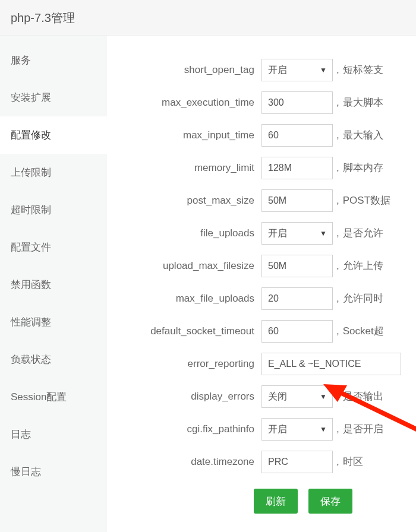 This screenshot has width=416, height=532. I want to click on sidebar-item-label: 上传限制, so click(31, 172).